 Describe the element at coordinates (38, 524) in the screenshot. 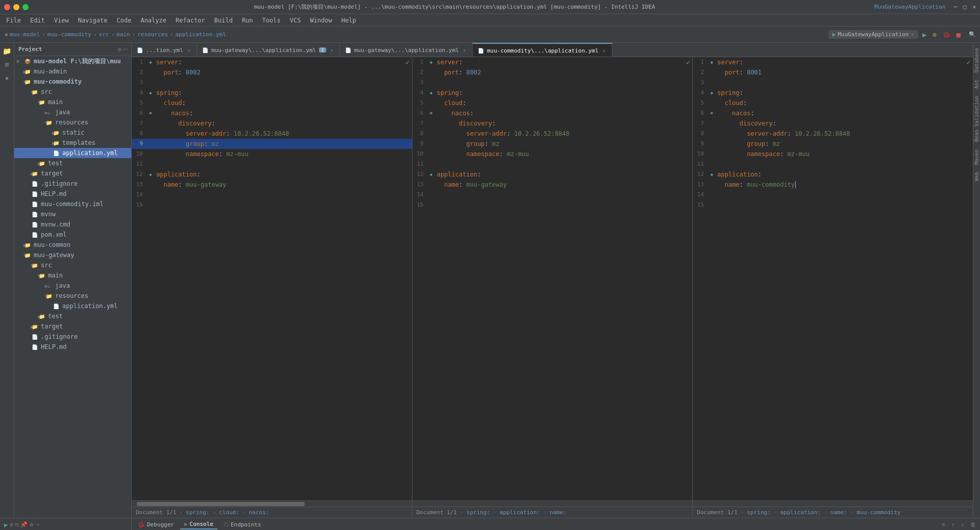

I see `services-add-icon: ＋` at that location.